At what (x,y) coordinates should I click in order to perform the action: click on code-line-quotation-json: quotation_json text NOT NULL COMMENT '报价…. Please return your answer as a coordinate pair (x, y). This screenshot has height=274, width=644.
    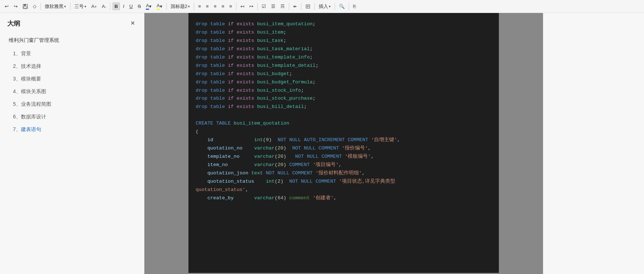
    Looking at the image, I should click on (344, 173).